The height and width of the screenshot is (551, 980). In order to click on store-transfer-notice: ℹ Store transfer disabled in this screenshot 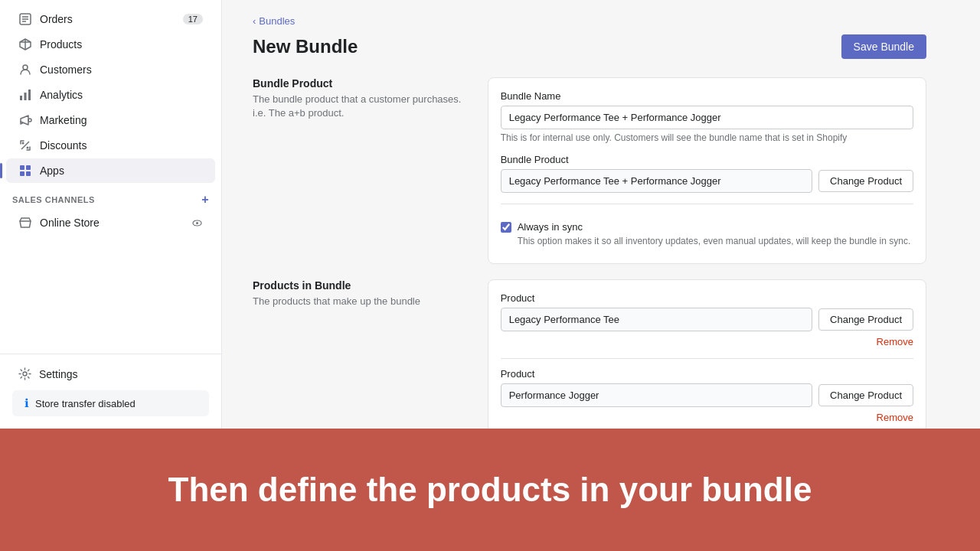, I will do `click(110, 403)`.